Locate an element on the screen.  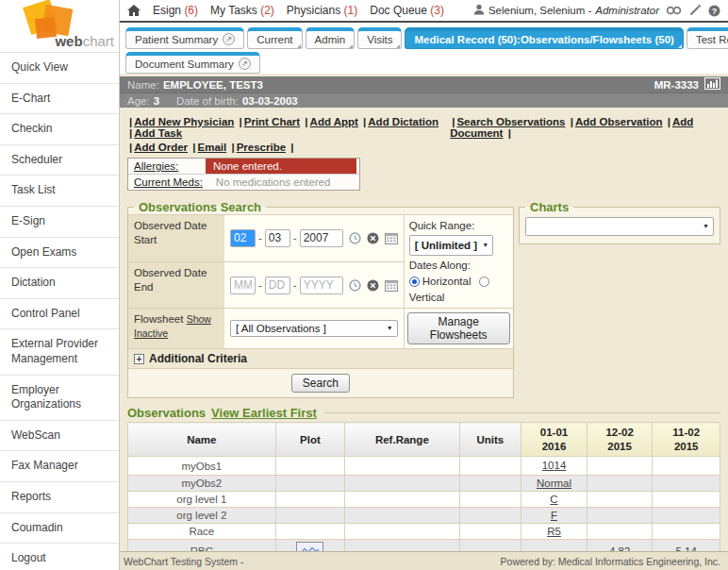
obs-name: myObs1 is located at coordinates (202, 466).